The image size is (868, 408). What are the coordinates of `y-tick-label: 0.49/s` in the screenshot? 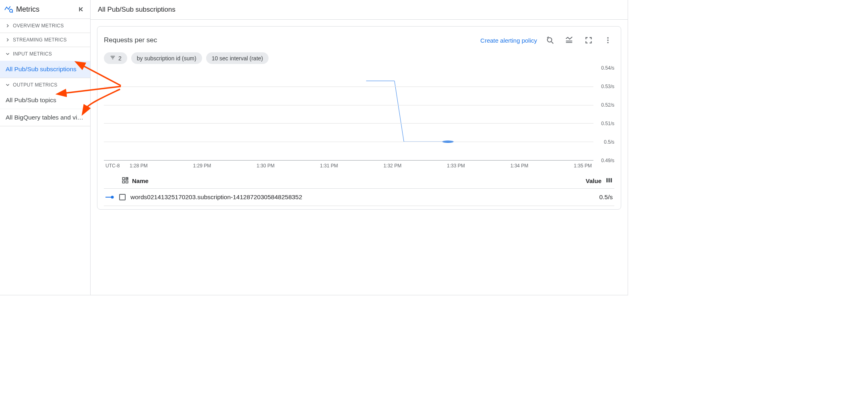 It's located at (608, 161).